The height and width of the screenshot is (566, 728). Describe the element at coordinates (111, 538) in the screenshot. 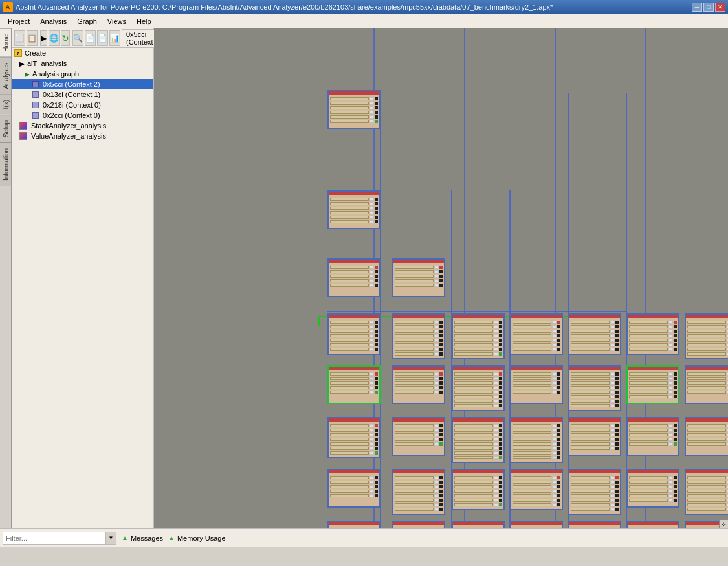

I see `filter-dropdown: ▼` at that location.